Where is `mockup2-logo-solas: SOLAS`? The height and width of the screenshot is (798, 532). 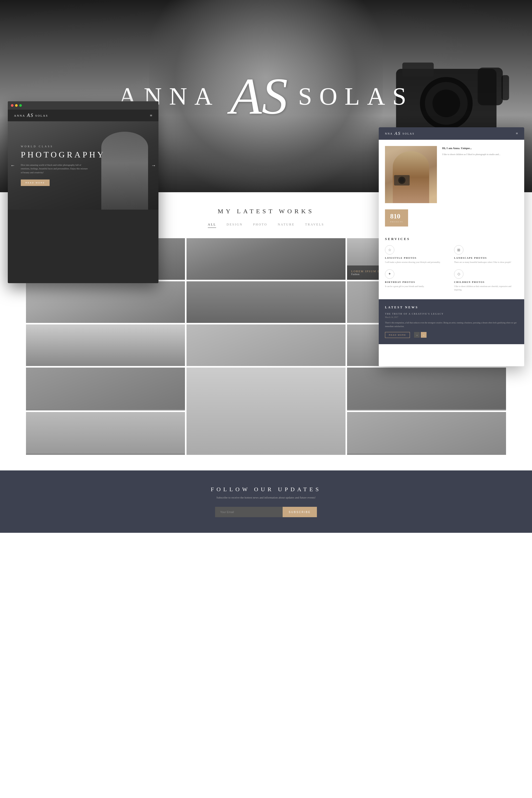 mockup2-logo-solas: SOLAS is located at coordinates (409, 134).